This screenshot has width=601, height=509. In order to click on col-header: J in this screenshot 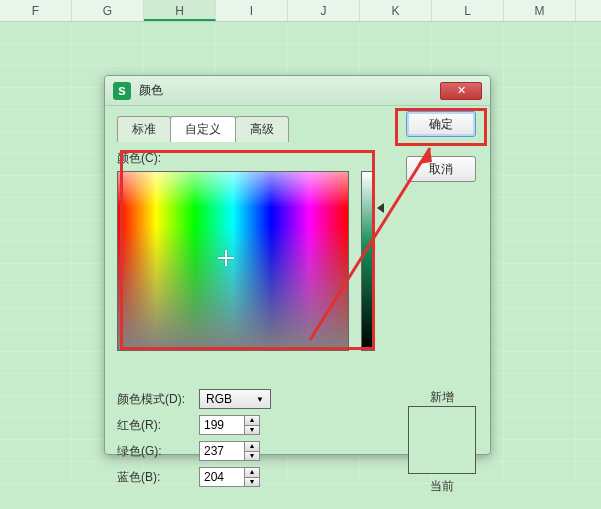, I will do `click(324, 10)`.